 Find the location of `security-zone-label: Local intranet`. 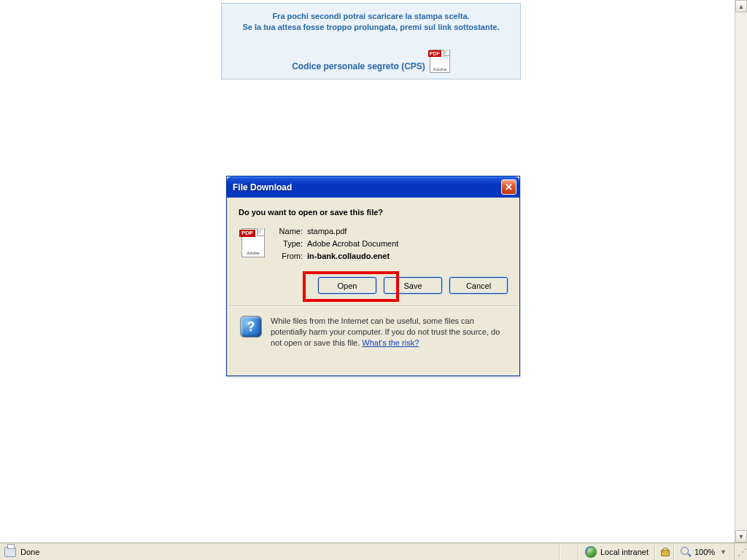

security-zone-label: Local intranet is located at coordinates (624, 552).